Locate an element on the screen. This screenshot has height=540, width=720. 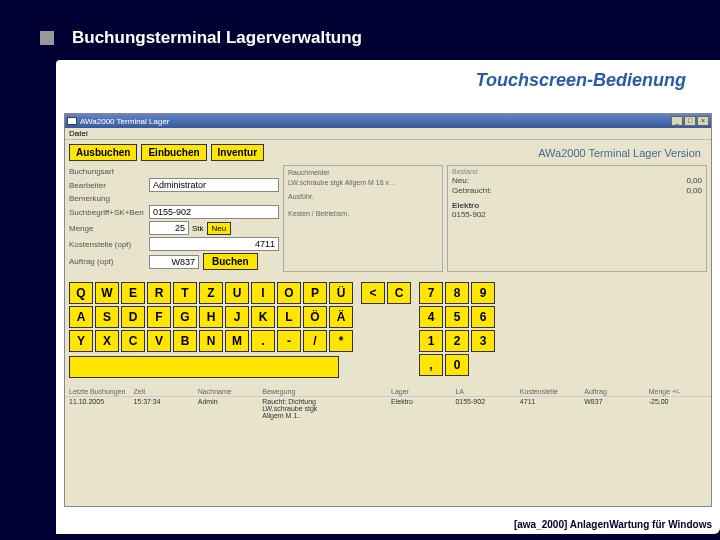
key-i: I is located at coordinates (263, 293).